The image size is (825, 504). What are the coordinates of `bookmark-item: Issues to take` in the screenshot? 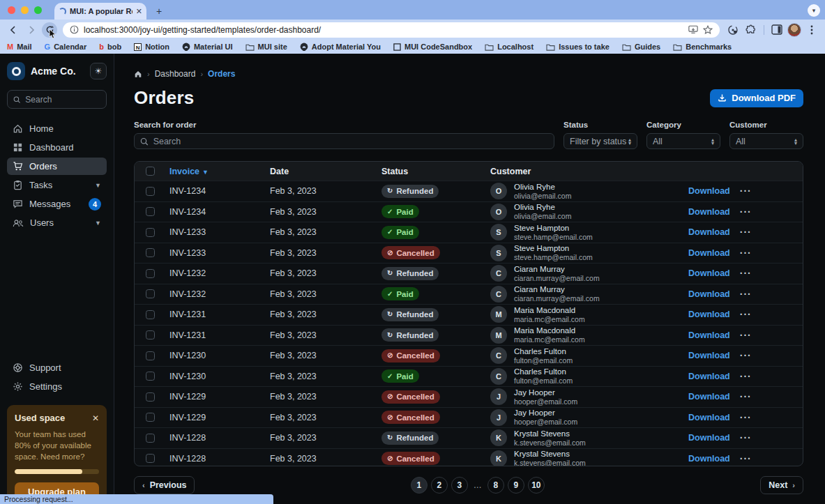 It's located at (577, 47).